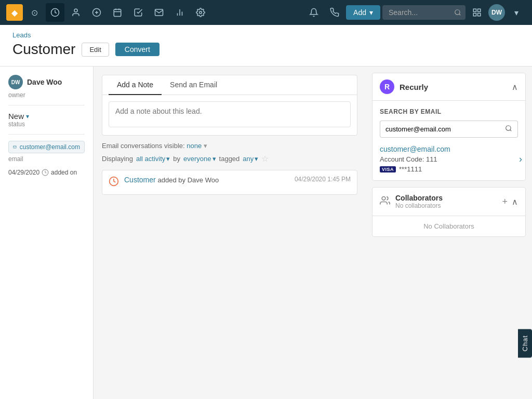  Describe the element at coordinates (153, 159) in the screenshot. I see `all-activity-filter: all activity ▾` at that location.